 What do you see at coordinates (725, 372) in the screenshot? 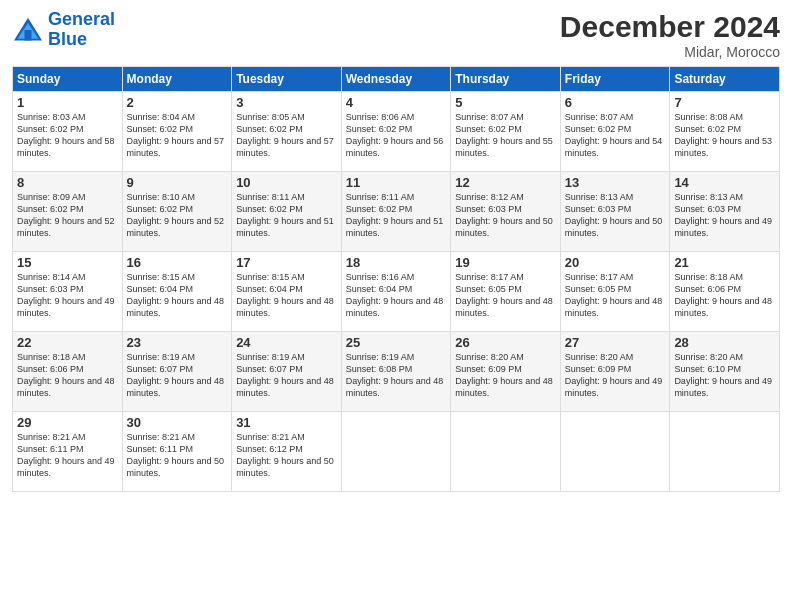
I see `calendar-cell: 28Sunrise: 8:20 AMSunset: 6:10 PMDayligh…` at bounding box center [725, 372].